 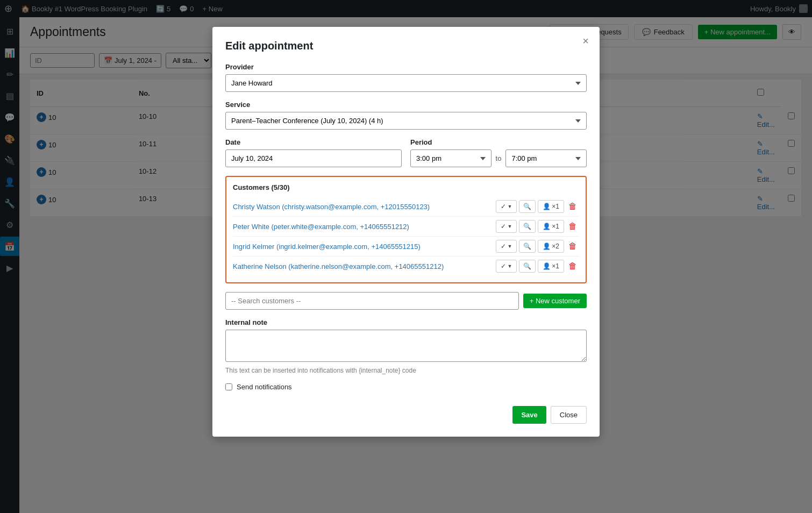 What do you see at coordinates (529, 415) in the screenshot?
I see `save-button: Save` at bounding box center [529, 415].